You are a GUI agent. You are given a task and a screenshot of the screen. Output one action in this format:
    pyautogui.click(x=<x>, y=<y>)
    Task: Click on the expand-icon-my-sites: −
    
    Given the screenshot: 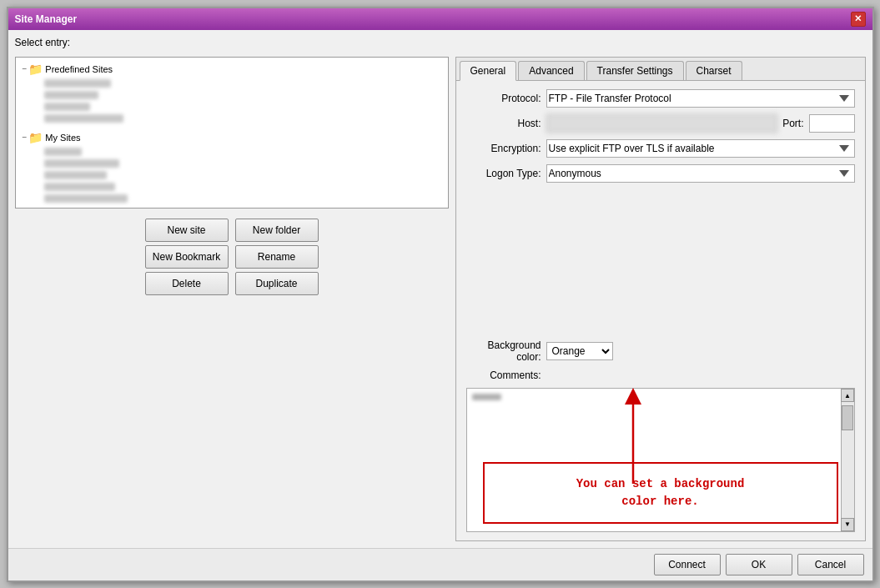 What is the action you would take?
    pyautogui.click(x=25, y=137)
    